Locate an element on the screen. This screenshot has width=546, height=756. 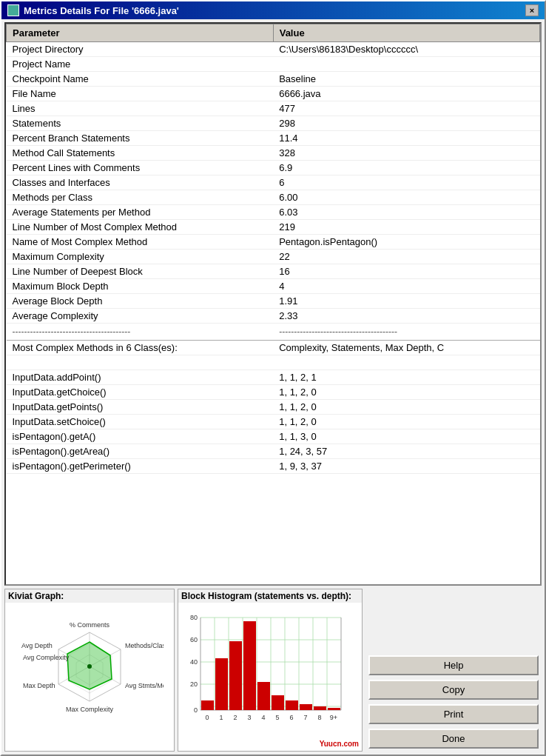
svg-text: 6 is located at coordinates (291, 717).